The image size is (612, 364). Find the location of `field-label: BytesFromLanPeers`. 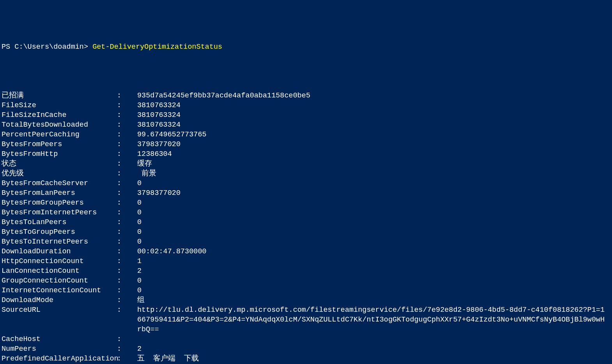

field-label: BytesFromLanPeers is located at coordinates (59, 193).